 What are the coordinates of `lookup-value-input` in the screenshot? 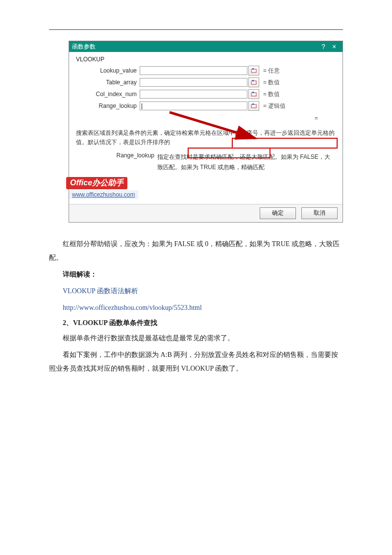 It's located at (194, 71).